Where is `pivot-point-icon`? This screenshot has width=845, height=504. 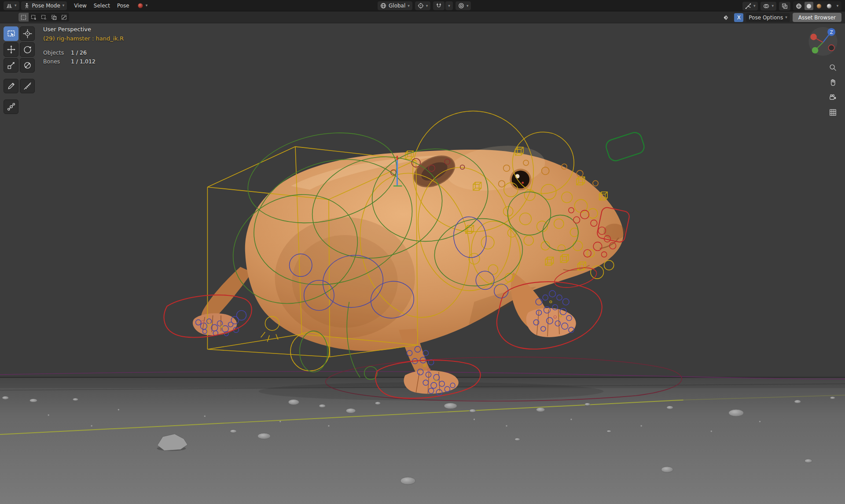 pivot-point-icon is located at coordinates (421, 6).